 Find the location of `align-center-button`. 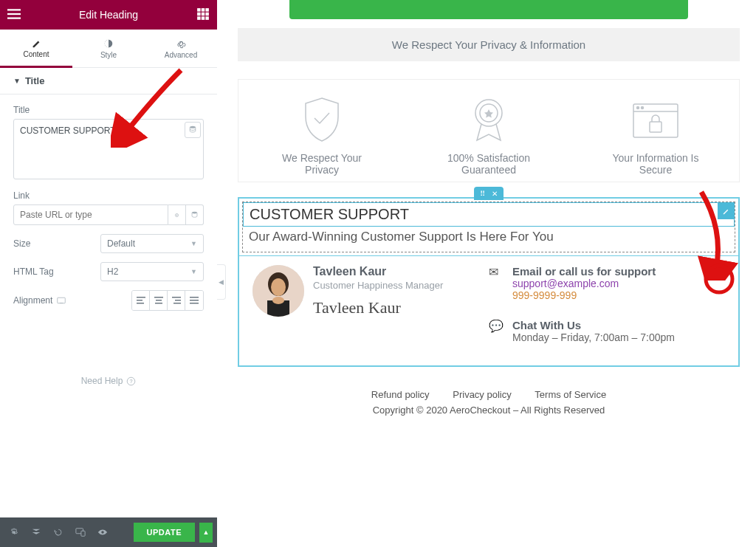

align-center-button is located at coordinates (159, 300).